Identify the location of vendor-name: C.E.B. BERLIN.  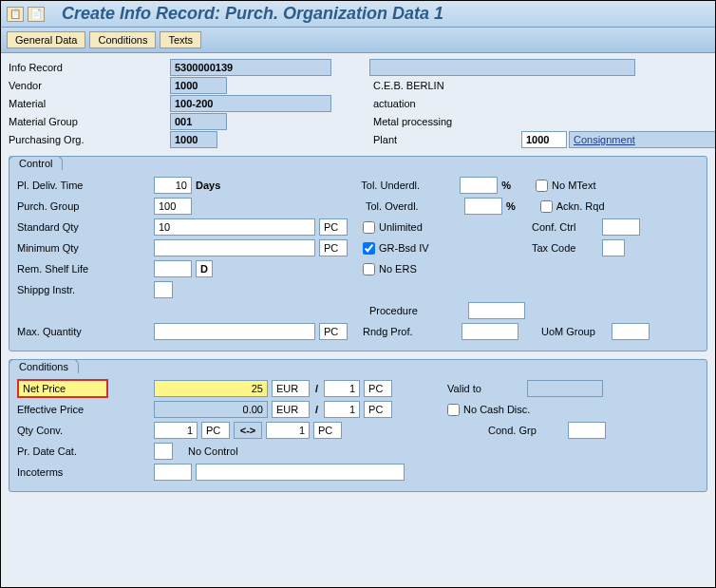
(542, 85).